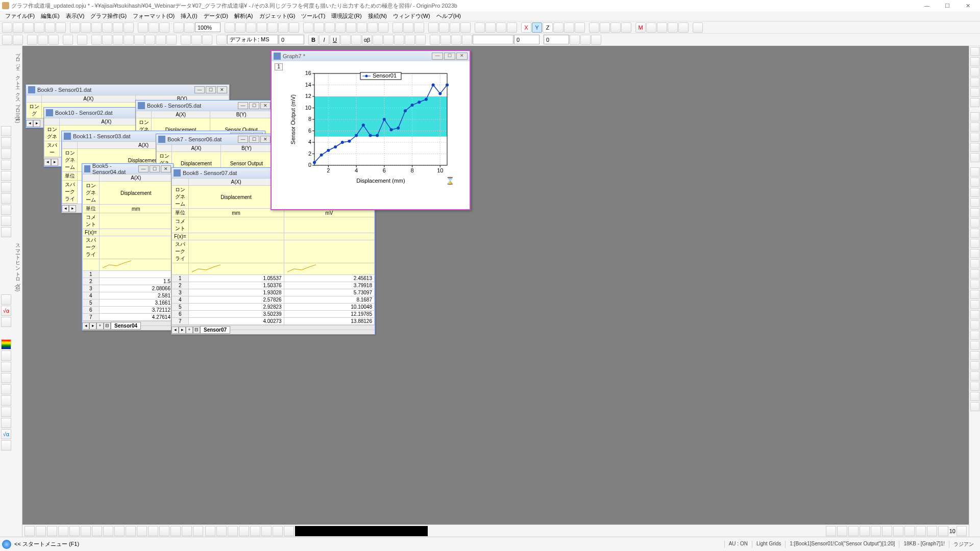 This screenshot has height=551, width=980. I want to click on circle-button, so click(467, 40).